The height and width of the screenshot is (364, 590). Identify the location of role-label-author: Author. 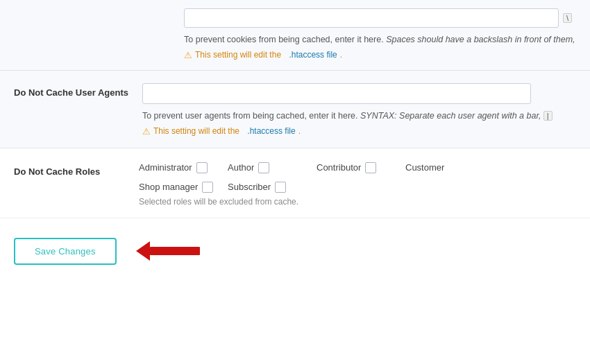
(241, 168).